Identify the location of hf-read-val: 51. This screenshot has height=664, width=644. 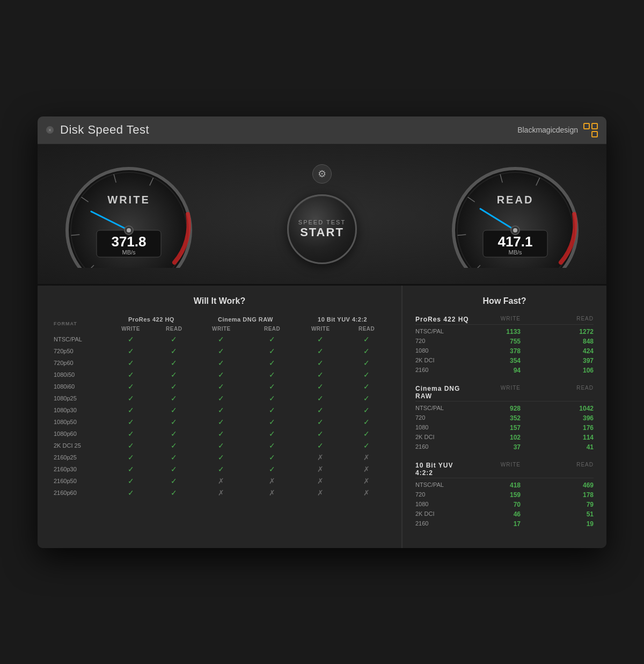
(562, 514).